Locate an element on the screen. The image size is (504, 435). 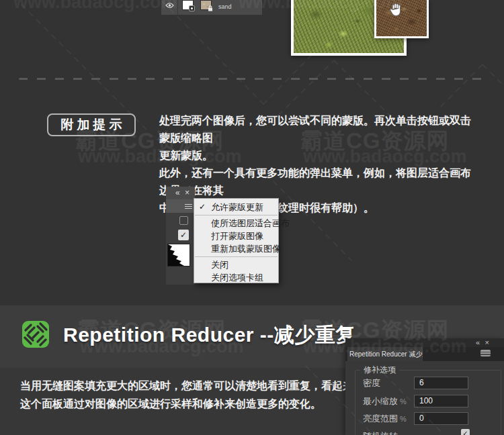
menu-item-allow-mask-update: ✓ 允许蒙版更新 is located at coordinates (237, 207).